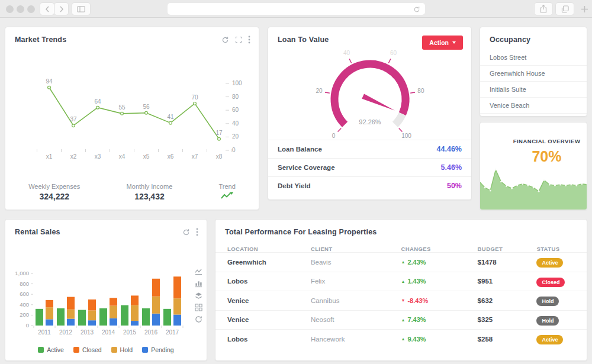 This screenshot has width=592, height=364. What do you see at coordinates (533, 58) in the screenshot?
I see `occupancy-item: Lobos Street` at bounding box center [533, 58].